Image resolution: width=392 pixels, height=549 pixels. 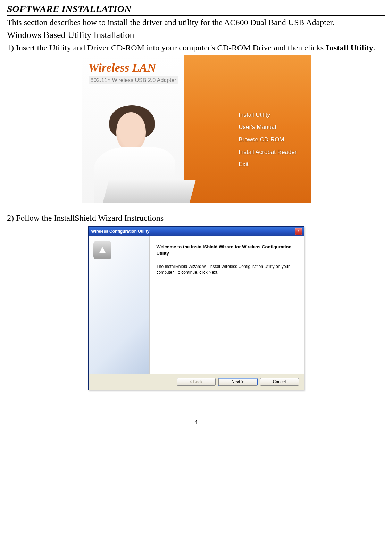 I want to click on cd-menu: Install Utility User's Manual Browse CD-…, so click(x=267, y=140).